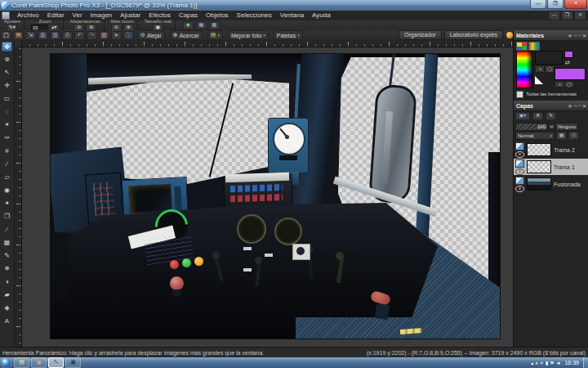 The height and width of the screenshot is (368, 588). What do you see at coordinates (532, 363) in the screenshot?
I see `tray-expand-icon: ▴` at bounding box center [532, 363].